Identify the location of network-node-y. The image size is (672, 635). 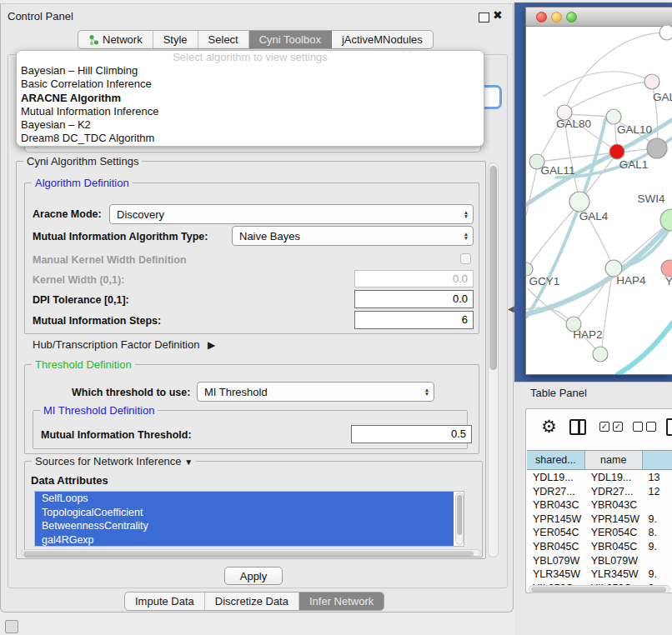
(667, 268).